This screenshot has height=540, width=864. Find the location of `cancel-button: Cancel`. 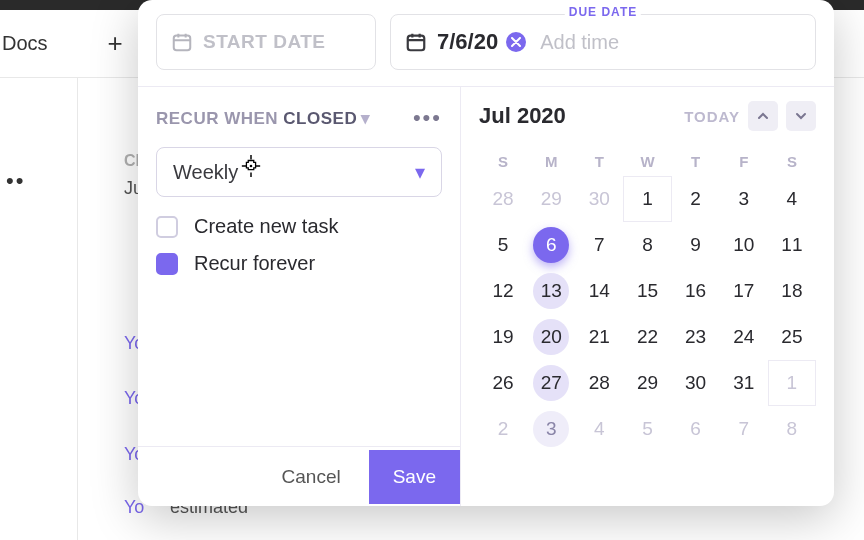

cancel-button: Cancel is located at coordinates (312, 477).